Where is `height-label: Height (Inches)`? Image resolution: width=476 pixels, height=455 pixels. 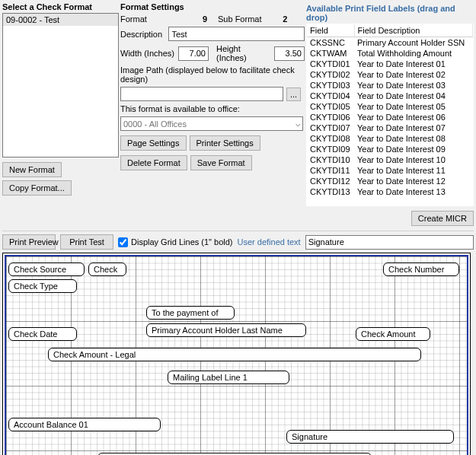 height-label: Height (Inches) is located at coordinates (244, 53).